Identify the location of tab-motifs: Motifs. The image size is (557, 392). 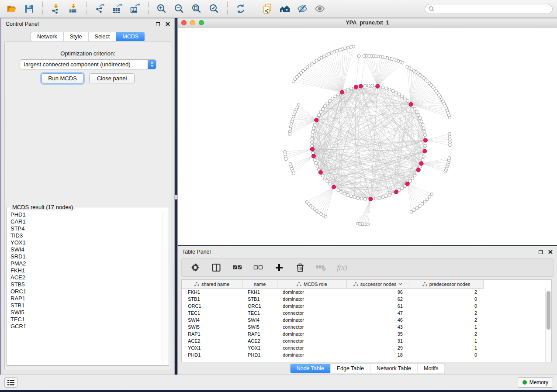
(431, 368).